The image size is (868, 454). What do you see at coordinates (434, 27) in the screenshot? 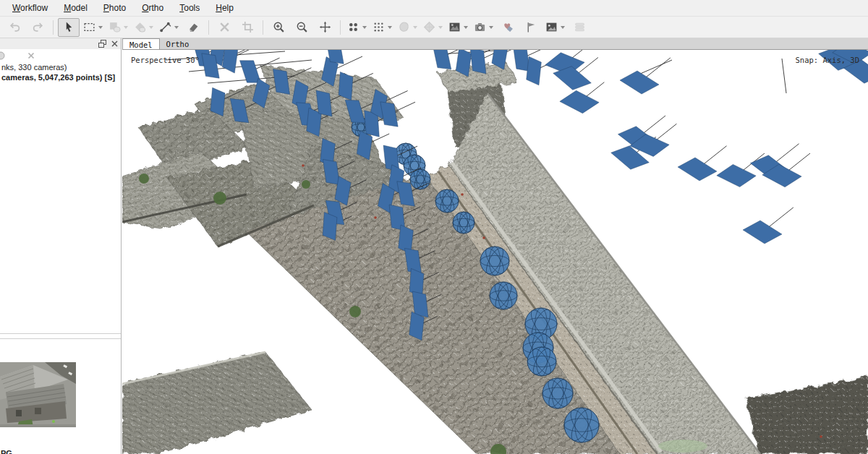
I see `toolbar` at bounding box center [434, 27].